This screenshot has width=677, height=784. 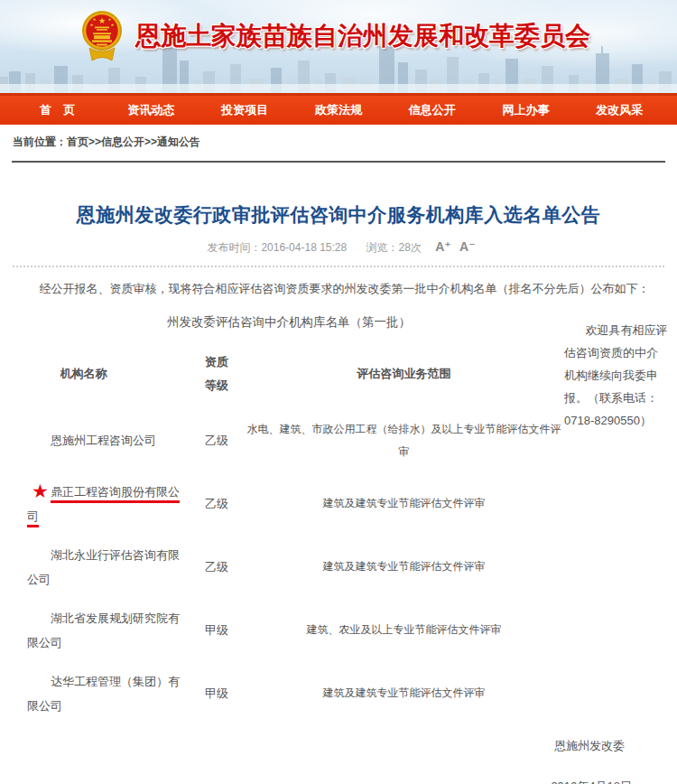 I want to click on column-header-grade: 资质等级, so click(x=217, y=374).